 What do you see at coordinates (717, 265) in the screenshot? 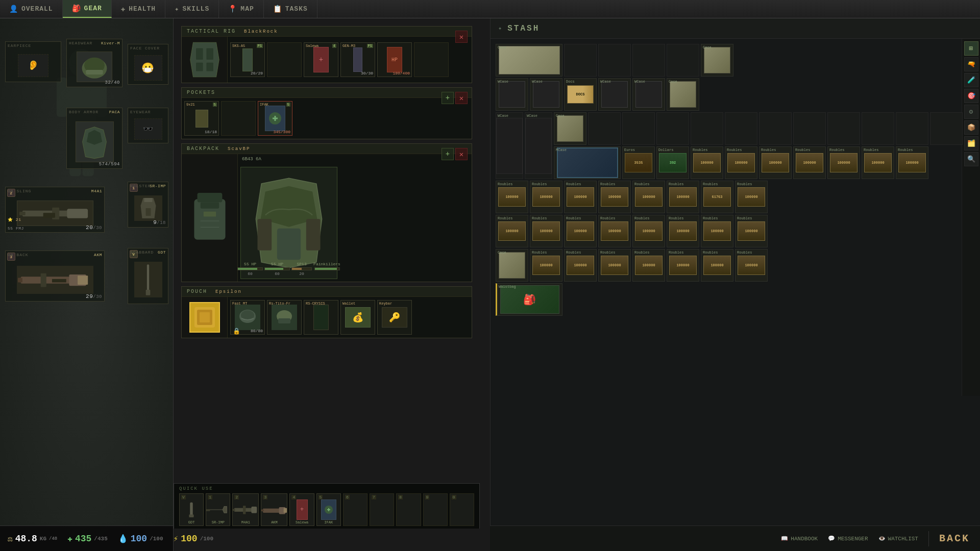
I see `stash-br6: Roubles100000` at bounding box center [717, 265].